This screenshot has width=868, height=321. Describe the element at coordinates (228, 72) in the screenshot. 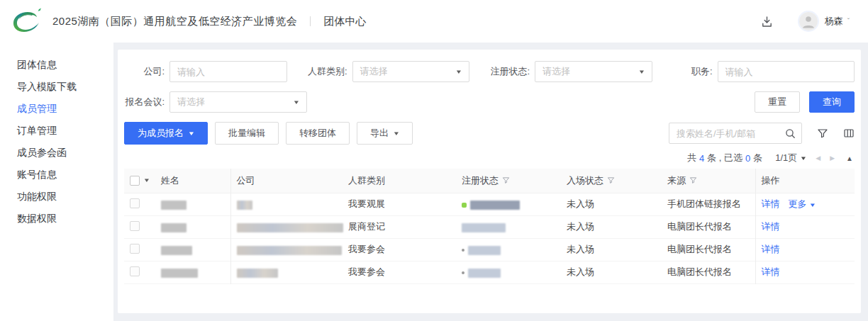

I see `company-input` at that location.